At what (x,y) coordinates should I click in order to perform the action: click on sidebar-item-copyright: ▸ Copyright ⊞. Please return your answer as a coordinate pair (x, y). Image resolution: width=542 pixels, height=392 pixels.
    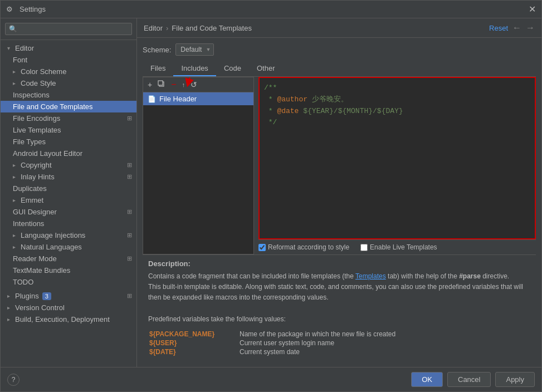
    Looking at the image, I should click on (69, 165).